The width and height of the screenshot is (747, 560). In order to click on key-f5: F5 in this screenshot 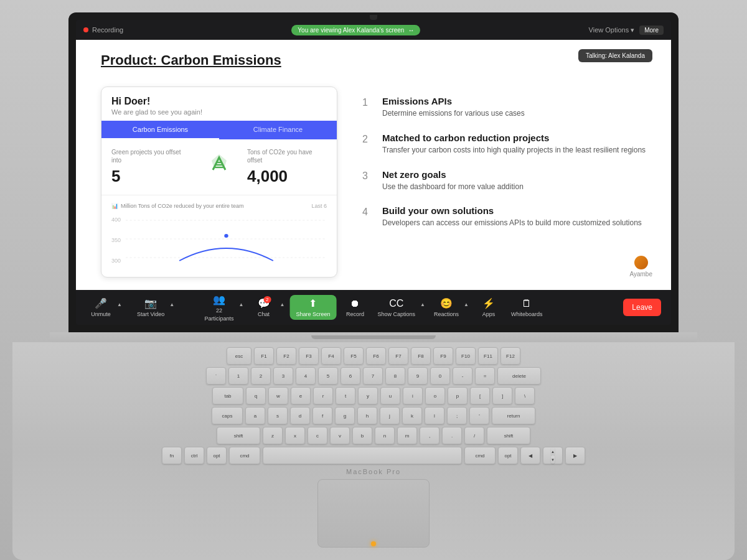, I will do `click(354, 356)`.